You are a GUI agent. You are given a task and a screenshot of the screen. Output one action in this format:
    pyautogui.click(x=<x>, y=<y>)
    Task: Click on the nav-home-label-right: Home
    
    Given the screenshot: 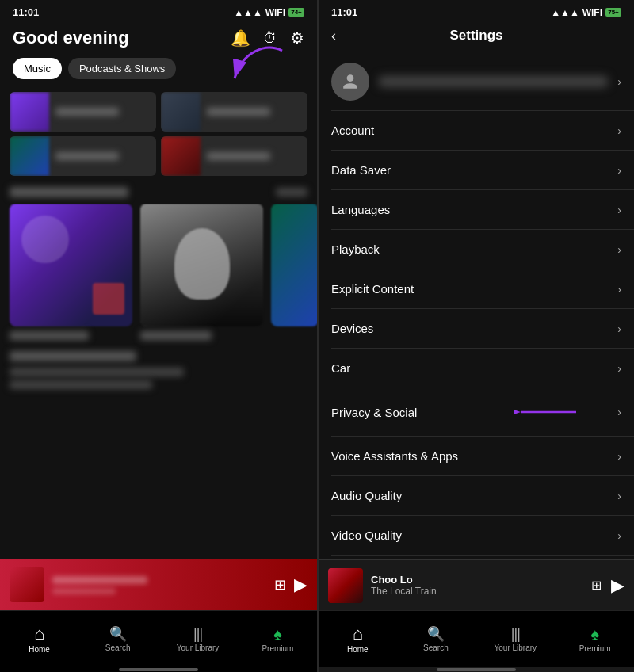 What is the action you would take?
    pyautogui.click(x=358, y=650)
    